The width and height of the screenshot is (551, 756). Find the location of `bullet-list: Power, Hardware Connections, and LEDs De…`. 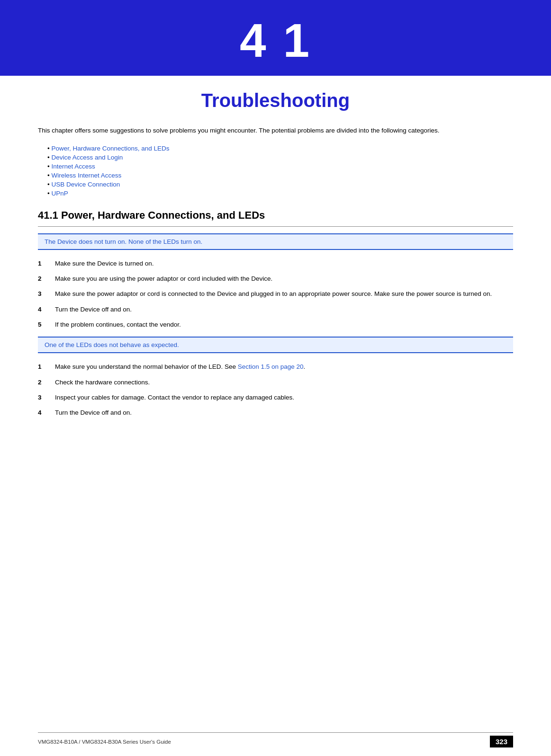

bullet-list: Power, Hardware Connections, and LEDs De… is located at coordinates (280, 171).